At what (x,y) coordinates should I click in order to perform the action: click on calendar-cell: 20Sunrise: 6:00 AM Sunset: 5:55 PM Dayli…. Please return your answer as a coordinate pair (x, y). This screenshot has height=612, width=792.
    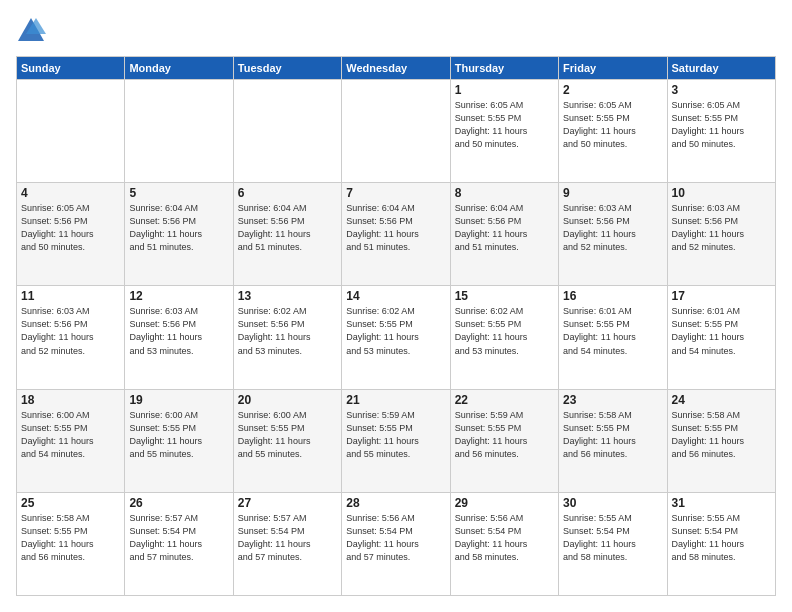
    Looking at the image, I should click on (287, 440).